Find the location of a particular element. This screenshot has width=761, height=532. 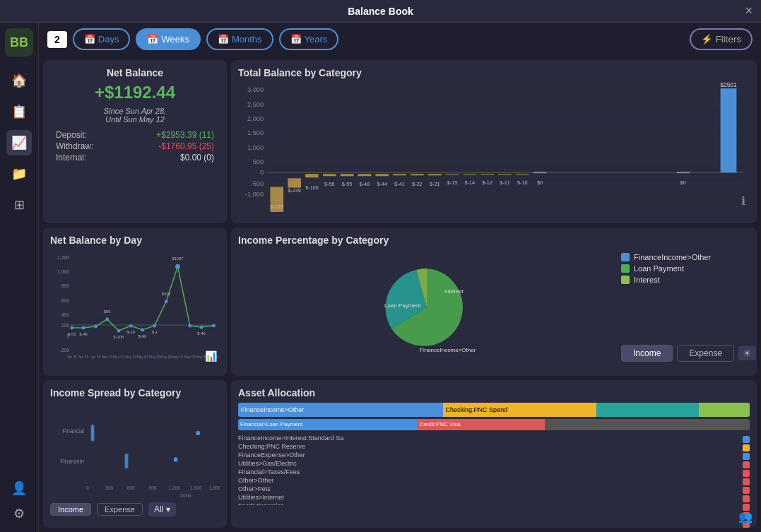

months-button: 📅 Months is located at coordinates (240, 40).